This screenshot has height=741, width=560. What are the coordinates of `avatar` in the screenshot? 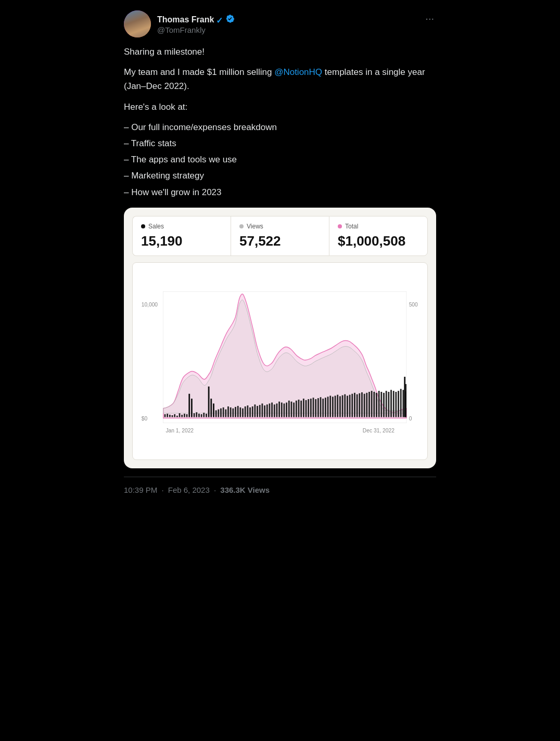 It's located at (137, 24).